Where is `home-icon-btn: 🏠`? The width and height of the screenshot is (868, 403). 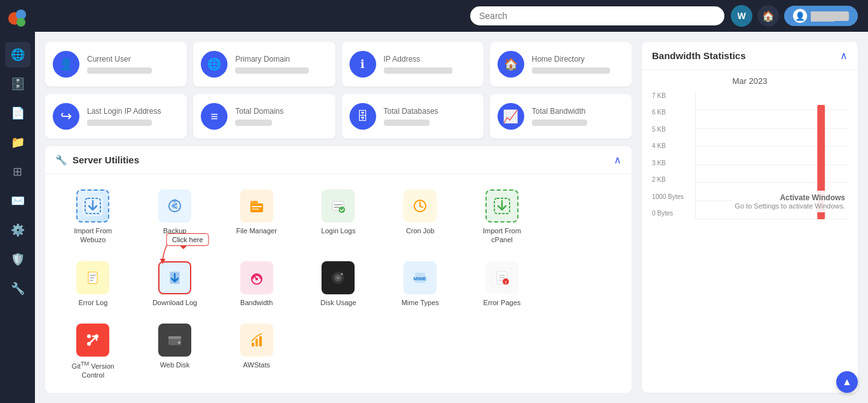
home-icon-btn: 🏠 is located at coordinates (768, 16).